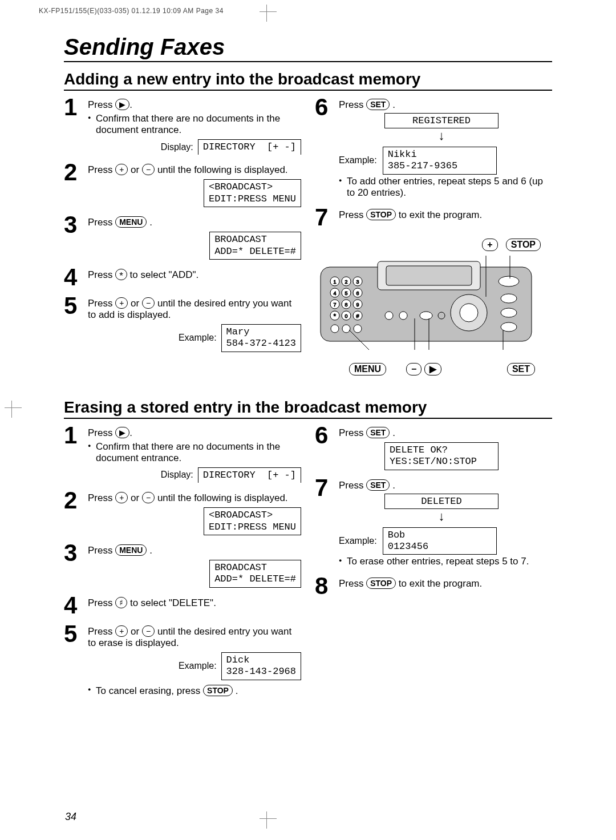 The image size is (616, 840). What do you see at coordinates (441, 501) in the screenshot?
I see `deleted-box: DELETED` at bounding box center [441, 501].